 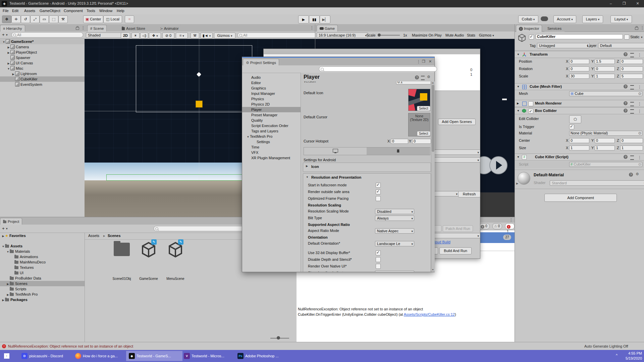 I want to click on tray-chevron-icon: ^, so click(x=616, y=355).